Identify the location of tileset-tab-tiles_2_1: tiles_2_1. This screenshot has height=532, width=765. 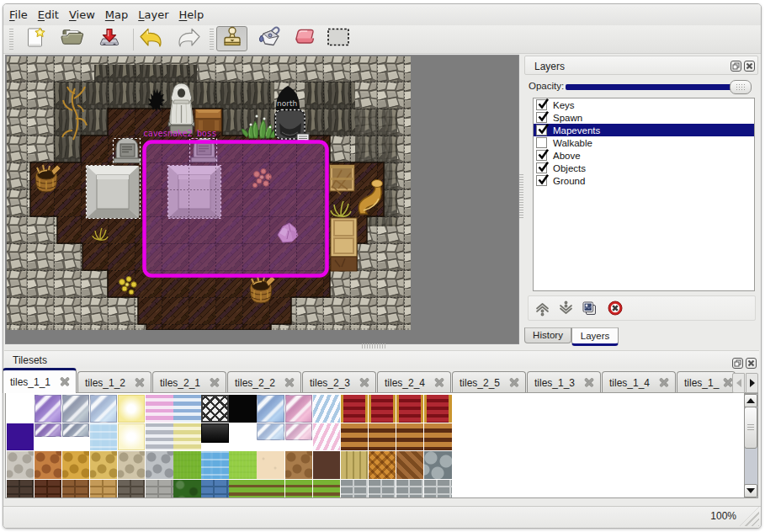
(189, 382).